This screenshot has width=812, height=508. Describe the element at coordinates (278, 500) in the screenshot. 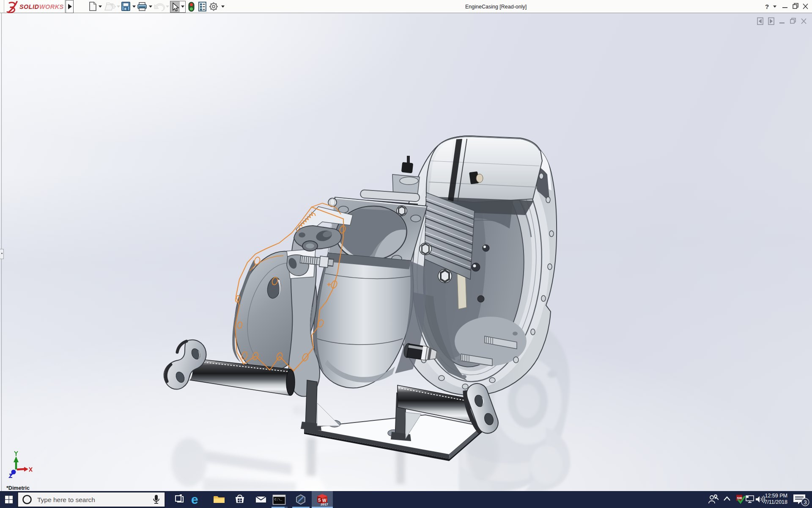

I see `svg-text: C:\_` at that location.